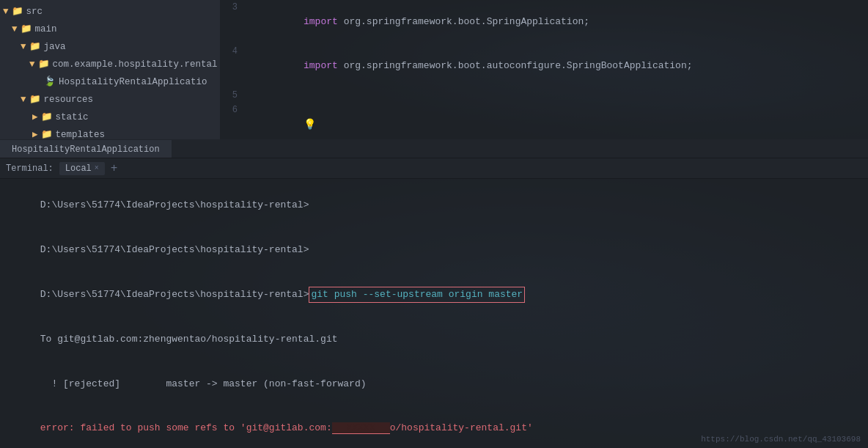 The width and height of the screenshot is (868, 448). I want to click on tree-item-app: 🍃 HospitalityRentalApplicatio, so click(110, 82).